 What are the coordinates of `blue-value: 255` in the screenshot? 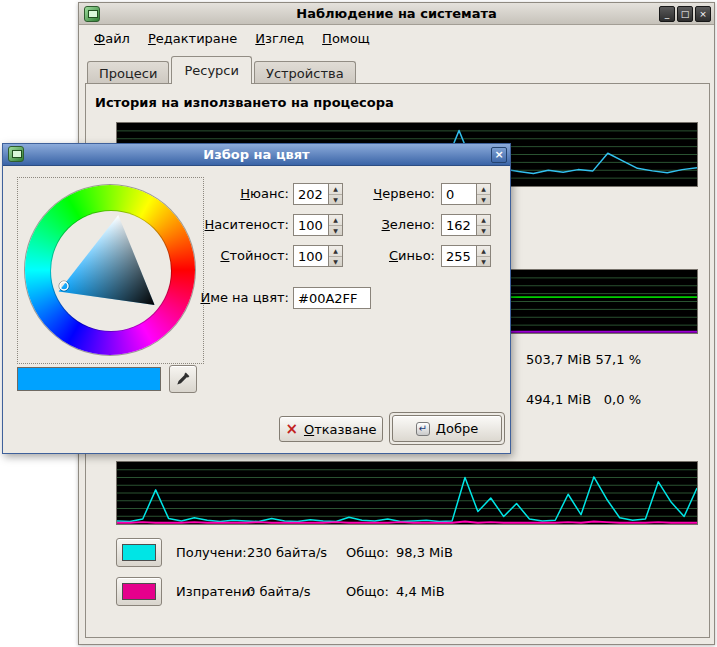 It's located at (459, 256).